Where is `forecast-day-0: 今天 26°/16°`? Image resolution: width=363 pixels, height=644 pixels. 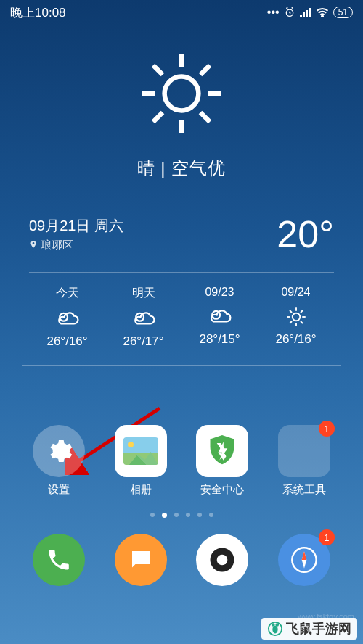 forecast-day-0: 今天 26°/16° is located at coordinates (67, 318).